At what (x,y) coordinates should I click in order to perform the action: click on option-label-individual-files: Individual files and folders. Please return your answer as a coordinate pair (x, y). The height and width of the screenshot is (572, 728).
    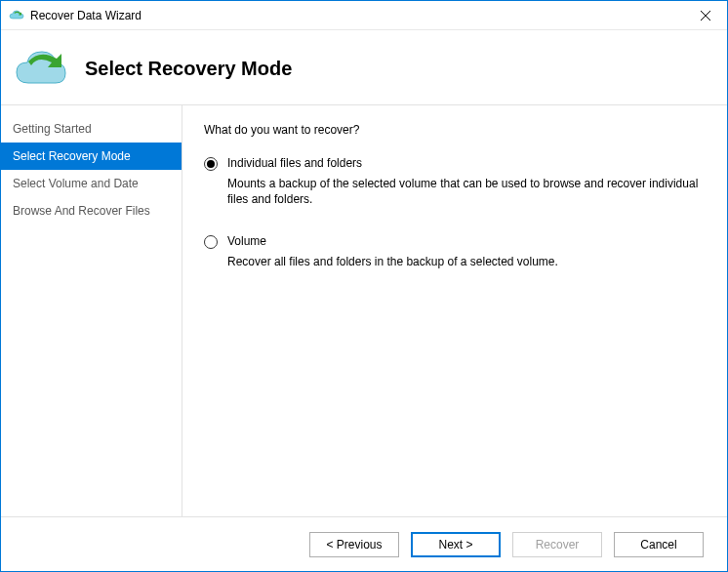
    Looking at the image, I should click on (466, 163).